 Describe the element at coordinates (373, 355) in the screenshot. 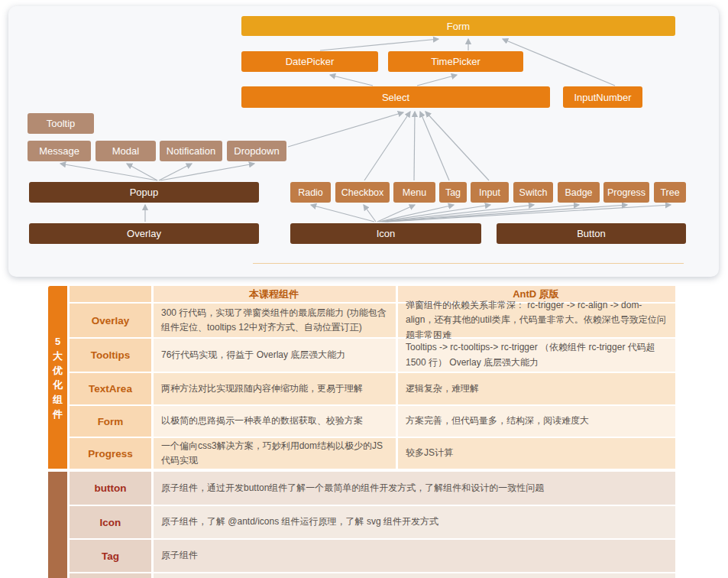

I see `table-row-tooltips: Tooltips 76行代码实现，得益于 Overlay 底层强大能力 Tool…` at that location.